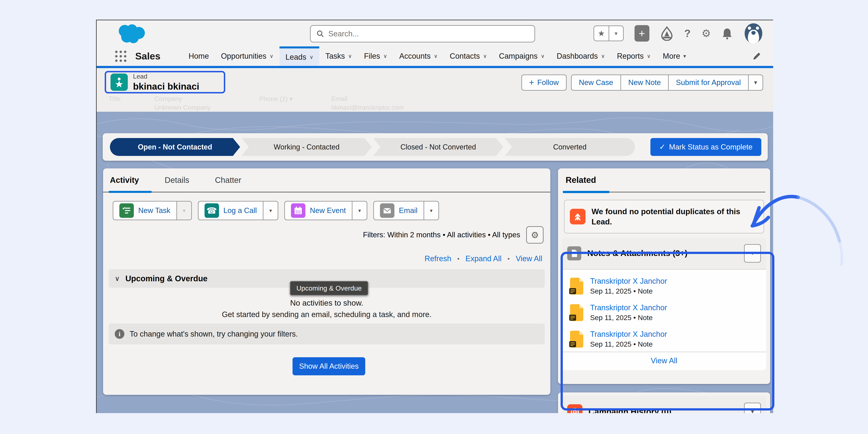 Image resolution: width=868 pixels, height=434 pixels. I want to click on field-company-label: Company, so click(168, 99).